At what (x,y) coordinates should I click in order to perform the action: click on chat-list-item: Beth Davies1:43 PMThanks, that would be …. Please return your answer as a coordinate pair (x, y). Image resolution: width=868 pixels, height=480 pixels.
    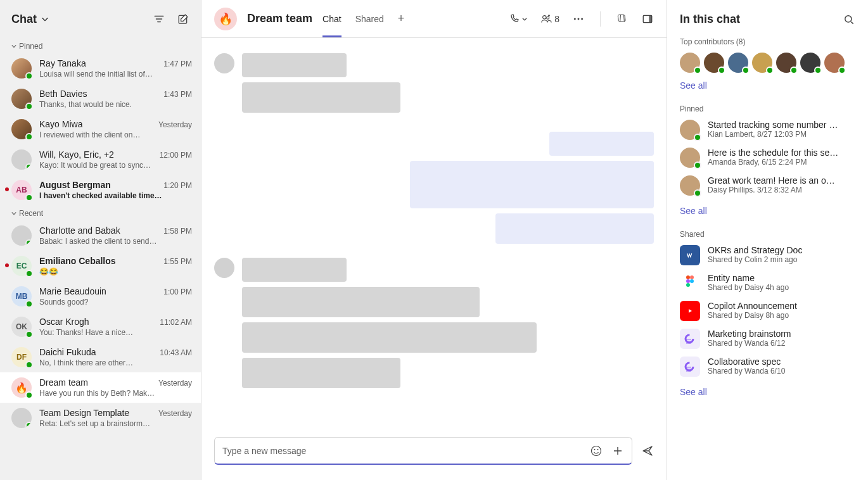
    Looking at the image, I should click on (100, 99).